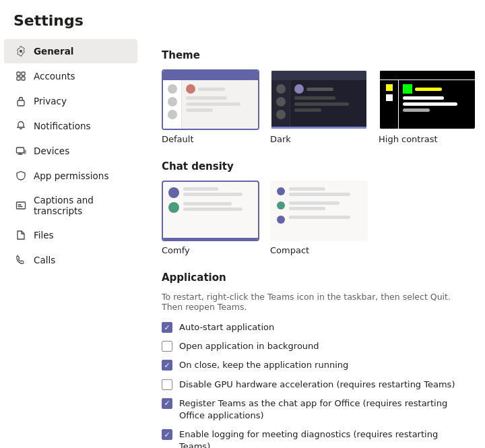 This screenshot has height=448, width=485. Describe the element at coordinates (317, 385) in the screenshot. I see `checkbox-disable-gpu-label: Disable GPU hardware acceleration (requi…` at that location.